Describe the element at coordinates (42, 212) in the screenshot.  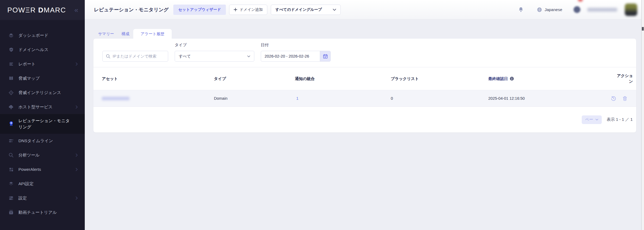
I see `sidebar-item-video-tutorials: 動画チュートリアル` at that location.